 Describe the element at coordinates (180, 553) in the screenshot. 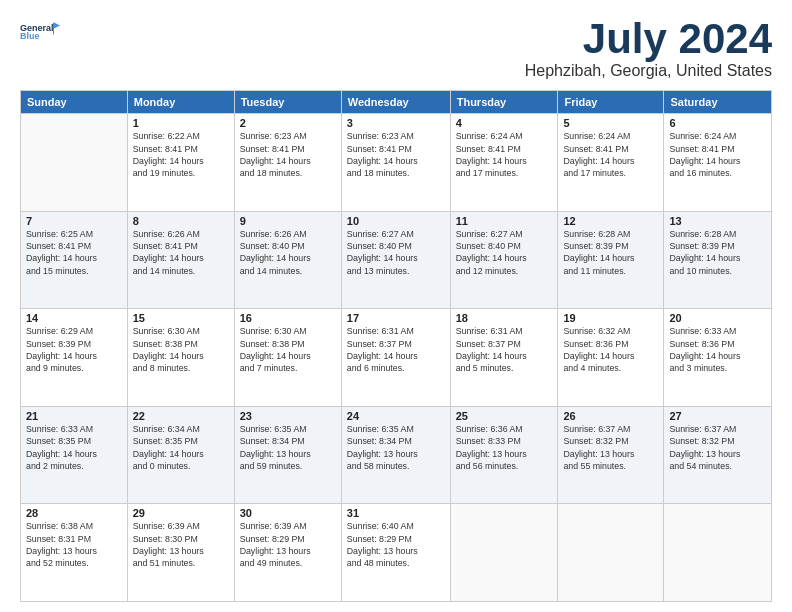

I see `table-row: 29Sunrise: 6:39 AMSunset: 8:30 PMDayligh…` at that location.